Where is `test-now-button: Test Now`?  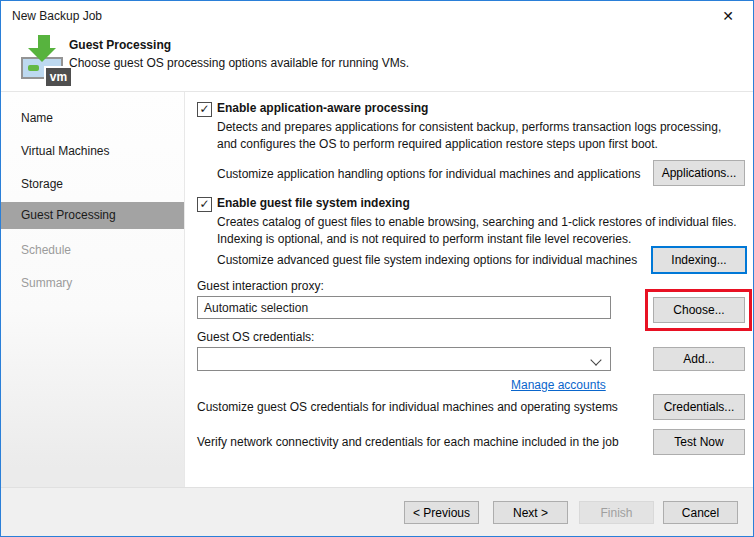 test-now-button: Test Now is located at coordinates (699, 442).